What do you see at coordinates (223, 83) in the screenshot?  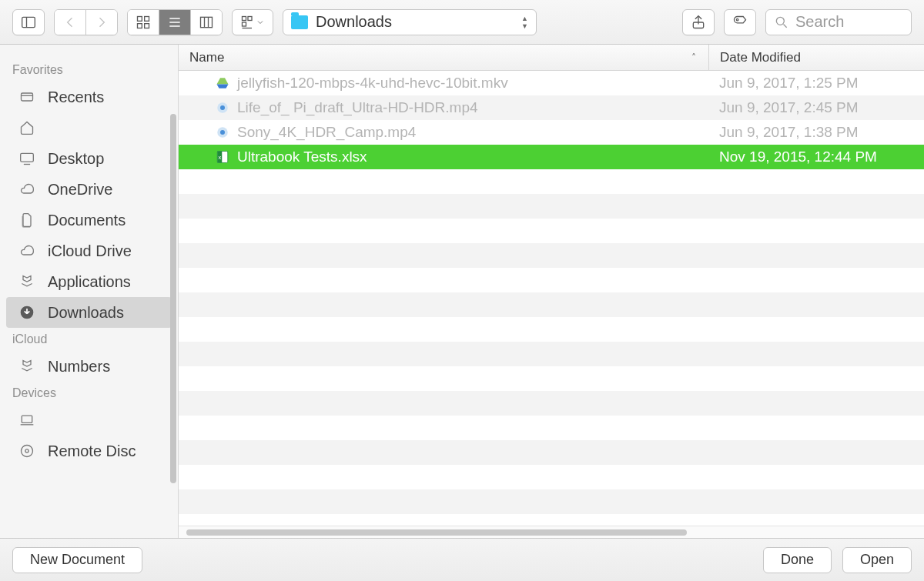 I see `drive-file-icon` at bounding box center [223, 83].